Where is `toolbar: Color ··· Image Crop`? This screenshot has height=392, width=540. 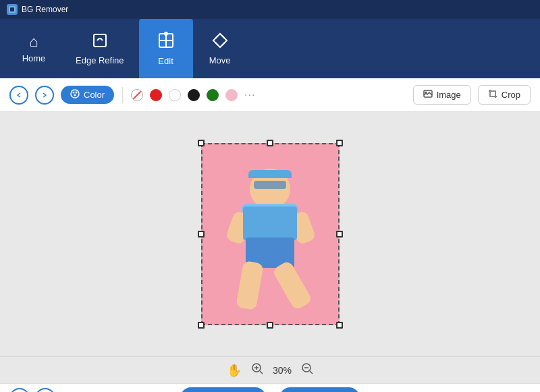 toolbar: Color ··· Image Crop is located at coordinates (270, 95).